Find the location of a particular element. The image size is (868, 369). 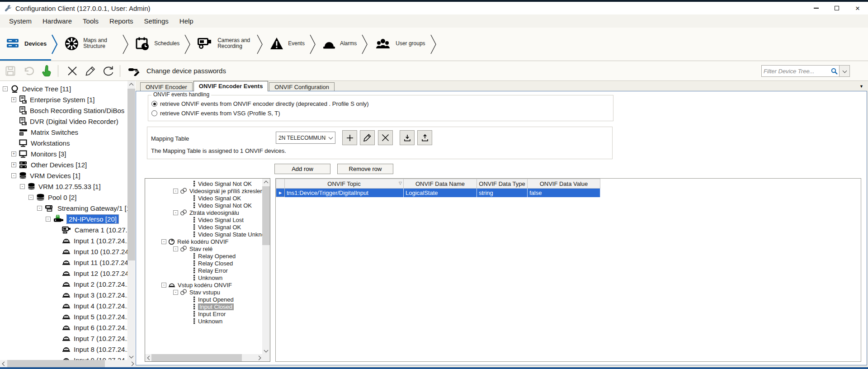

device-tree-item-input-1-10-27-24-15: -Input 1 (10.27.24.15) is located at coordinates (64, 241).